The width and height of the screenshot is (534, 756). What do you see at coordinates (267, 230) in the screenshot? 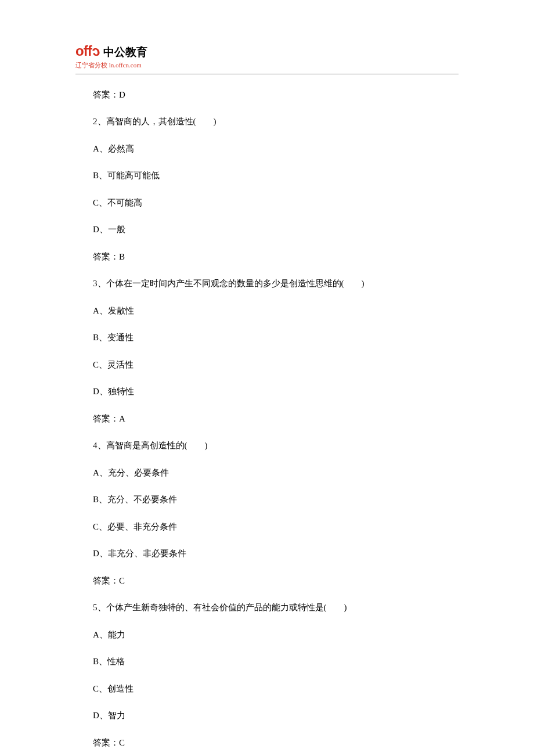
I see `option-line: D、一般` at bounding box center [267, 230].